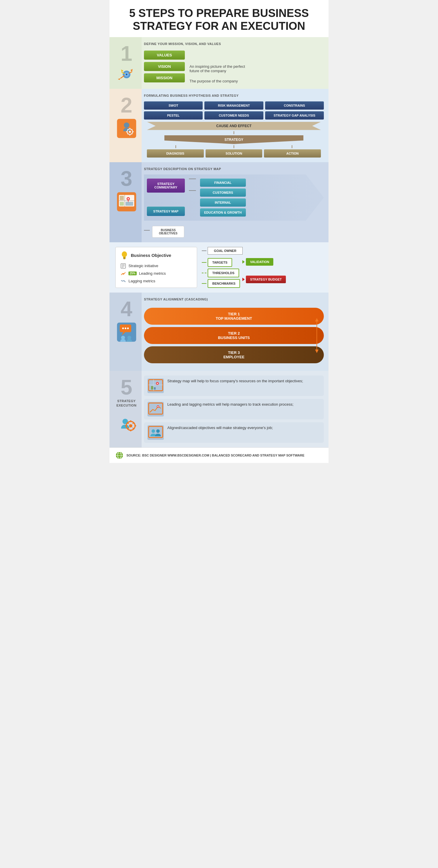 This screenshot has height=868, width=438. What do you see at coordinates (266, 279) in the screenshot?
I see `strategy-budget-button: STRATEGY BUDGET` at bounding box center [266, 279].